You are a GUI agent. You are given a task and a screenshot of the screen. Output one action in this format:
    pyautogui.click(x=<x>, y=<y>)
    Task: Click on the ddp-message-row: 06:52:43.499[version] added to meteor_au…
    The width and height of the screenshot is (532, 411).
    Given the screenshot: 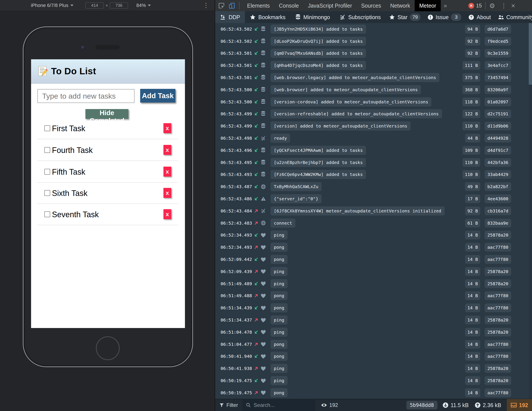 What is the action you would take?
    pyautogui.click(x=374, y=126)
    